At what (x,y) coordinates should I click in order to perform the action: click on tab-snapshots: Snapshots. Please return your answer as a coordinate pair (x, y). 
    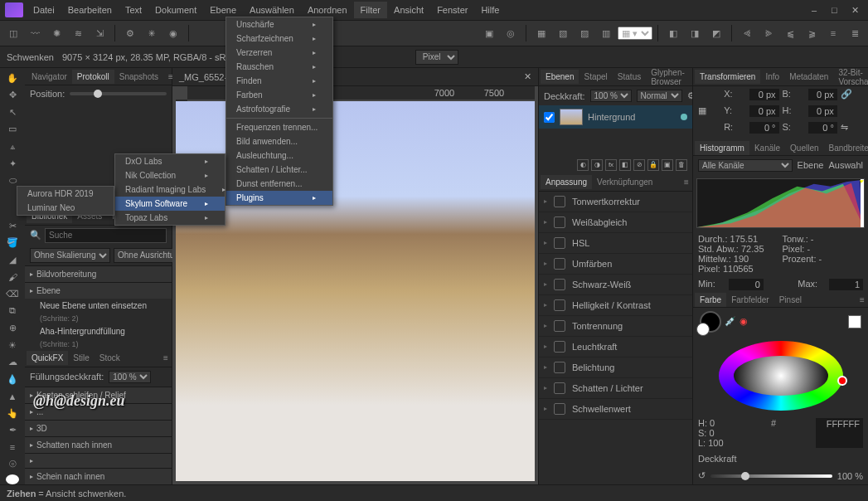
    Looking at the image, I should click on (139, 76).